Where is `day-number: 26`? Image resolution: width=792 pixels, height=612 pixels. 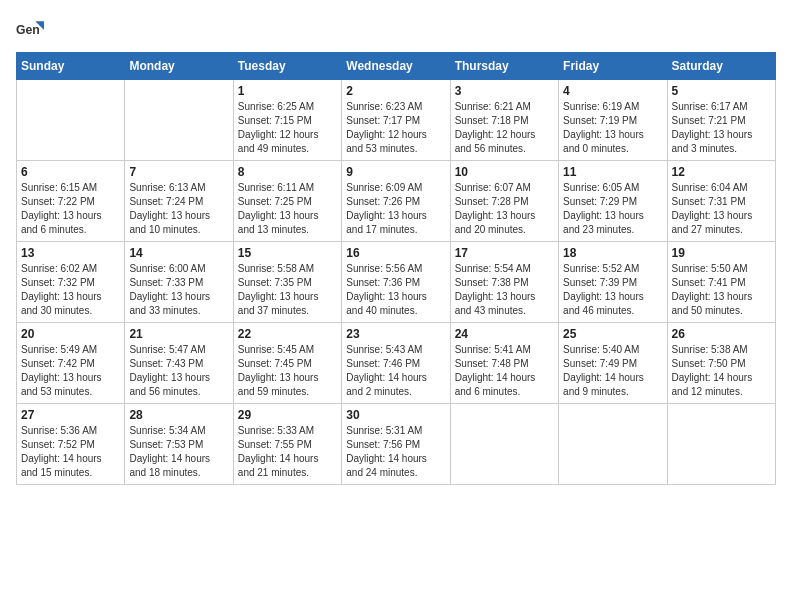 day-number: 26 is located at coordinates (722, 334).